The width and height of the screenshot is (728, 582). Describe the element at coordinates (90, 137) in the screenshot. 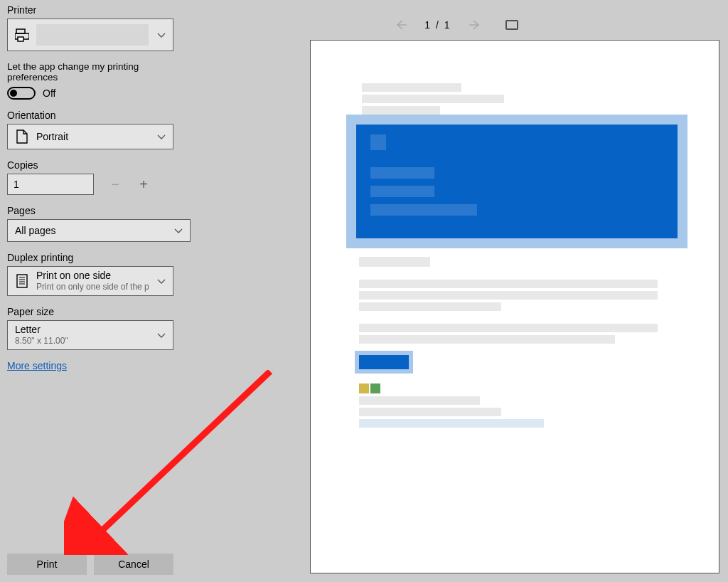

I see `orientation-dropdown: Portrait` at that location.